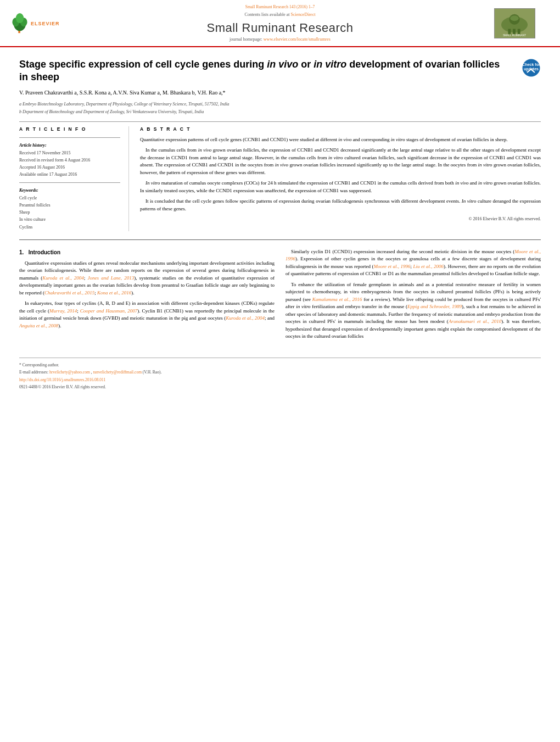  I want to click on crossmark-container: Check for updates, so click(531, 69).